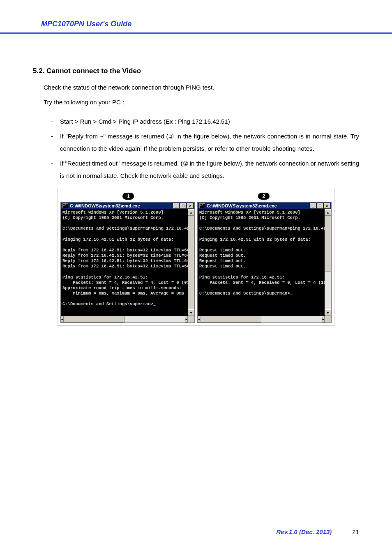 The height and width of the screenshot is (555, 392). I want to click on section-title: Cannot connect to the Video, so click(94, 71).